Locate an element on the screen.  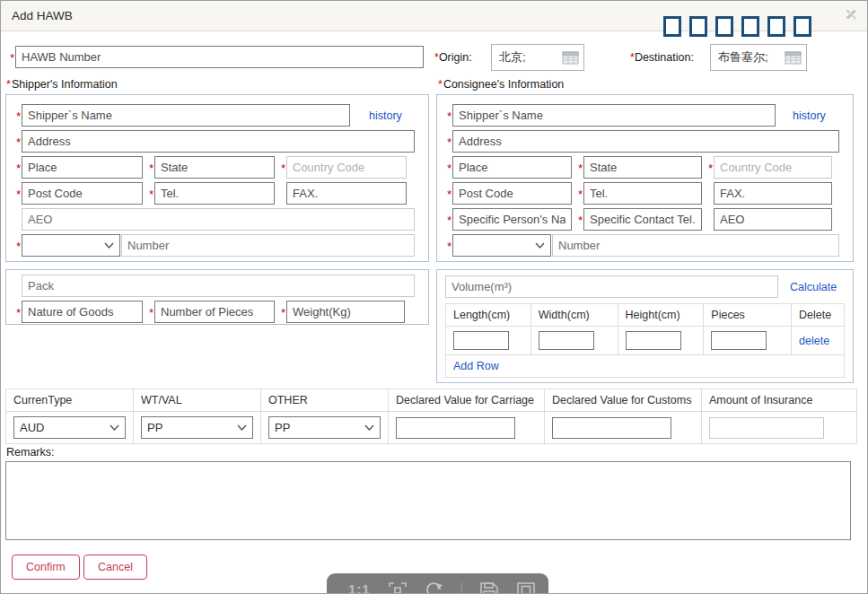
pieces-input is located at coordinates (739, 341).